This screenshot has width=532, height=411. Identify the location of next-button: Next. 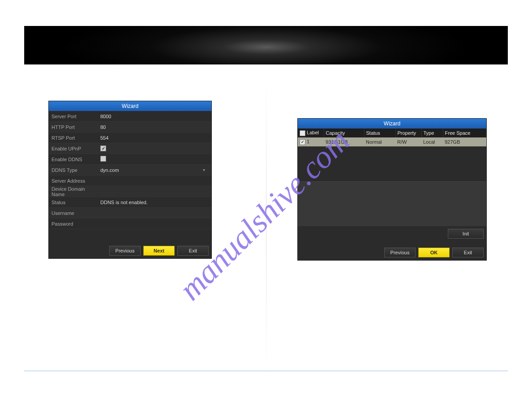
(159, 251).